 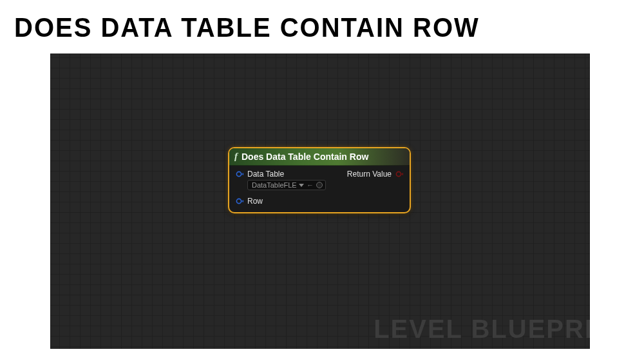 I want to click on data-table-asset-picker: DataTableFLExam ←, so click(x=287, y=185).